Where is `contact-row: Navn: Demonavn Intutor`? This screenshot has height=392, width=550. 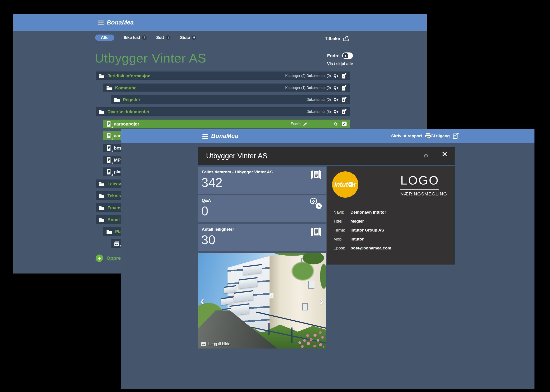 contact-row: Navn: Demonavn Intutor is located at coordinates (362, 212).